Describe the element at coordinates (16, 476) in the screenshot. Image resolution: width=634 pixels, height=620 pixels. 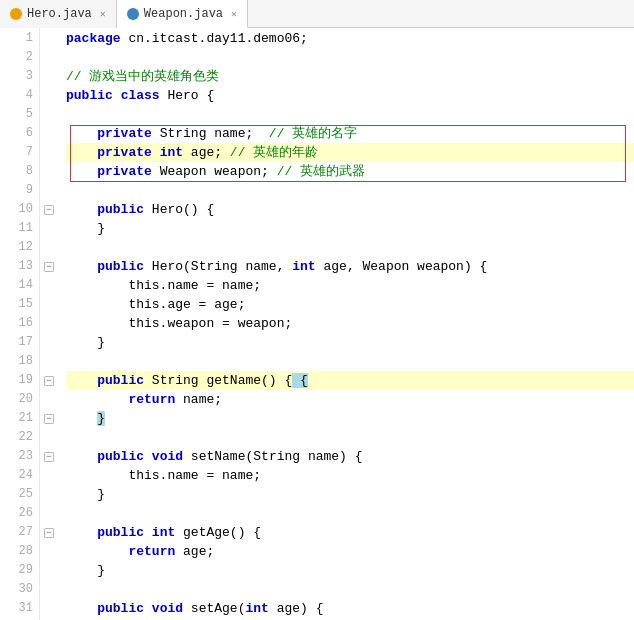
I see `line-number-24: 24` at that location.